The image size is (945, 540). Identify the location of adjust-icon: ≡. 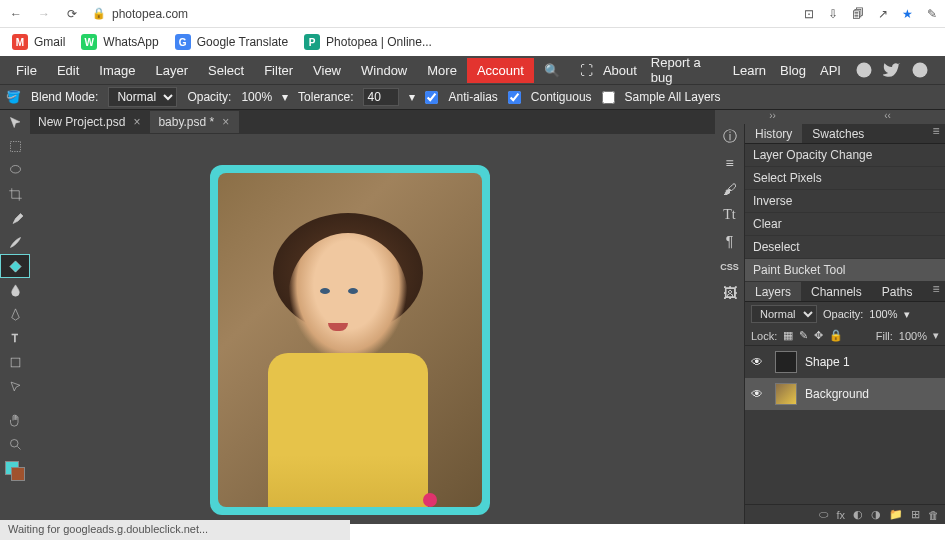
(730, 163).